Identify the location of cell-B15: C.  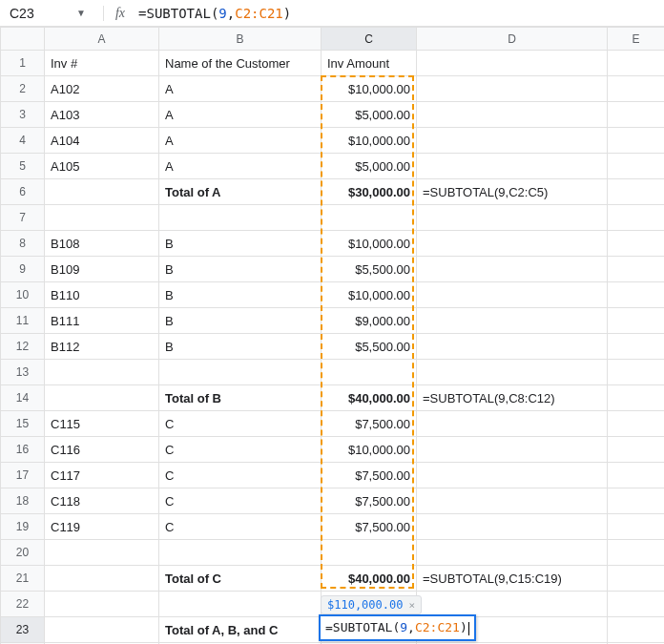
(240, 424).